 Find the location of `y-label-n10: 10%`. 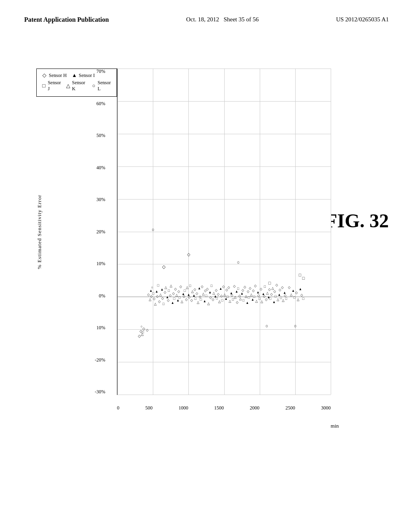

y-label-n10: 10% is located at coordinates (101, 328).